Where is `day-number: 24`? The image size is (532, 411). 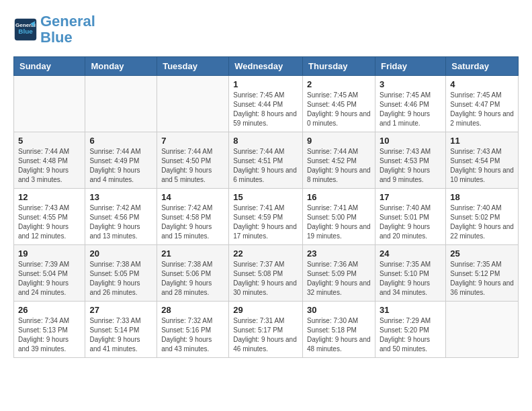 day-number: 24 is located at coordinates (410, 254).